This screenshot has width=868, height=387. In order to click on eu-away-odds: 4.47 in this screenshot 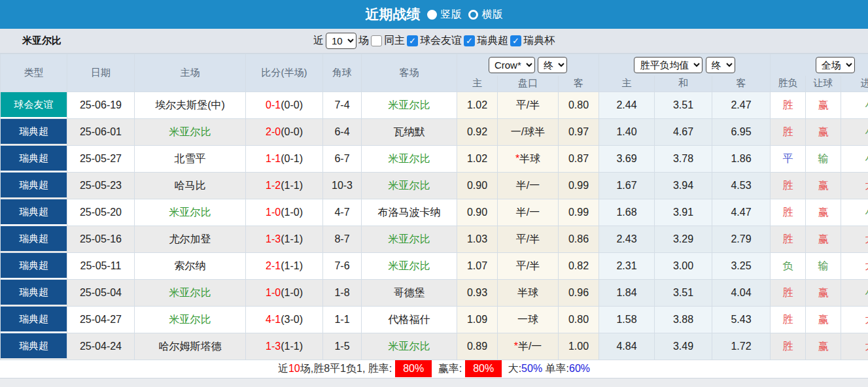, I will do `click(742, 213)`.